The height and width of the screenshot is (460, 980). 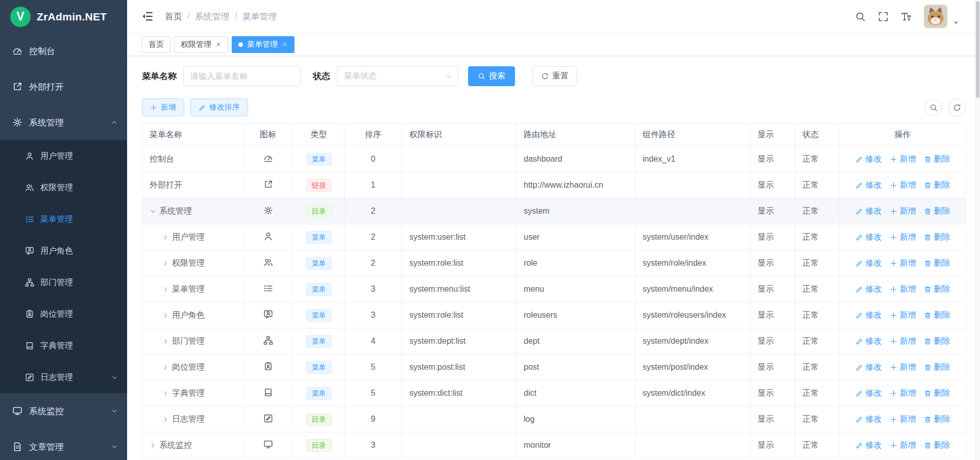 What do you see at coordinates (554, 342) in the screenshot?
I see `table-row: 部门管理菜单4system:dept:listdeptsystem/dept/i…` at bounding box center [554, 342].